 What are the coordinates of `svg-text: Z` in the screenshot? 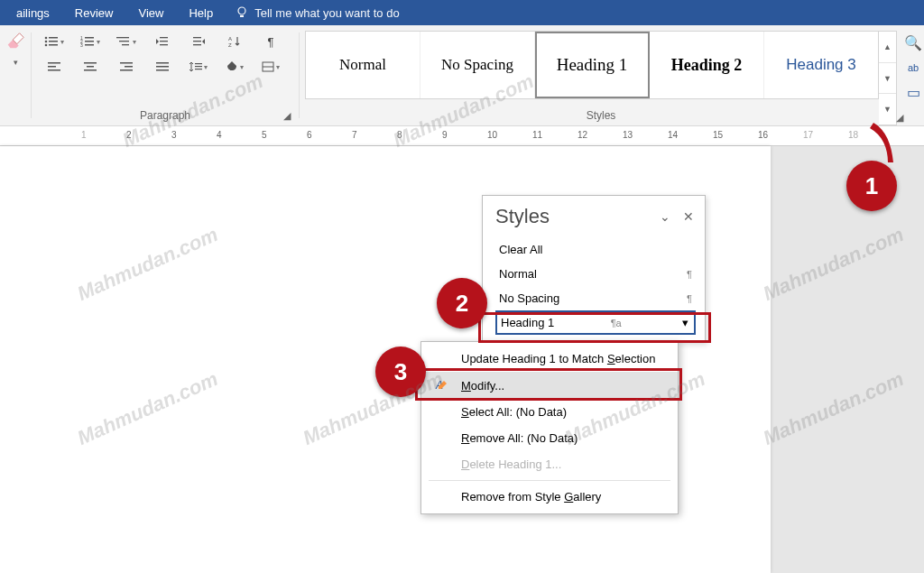 It's located at (230, 45).